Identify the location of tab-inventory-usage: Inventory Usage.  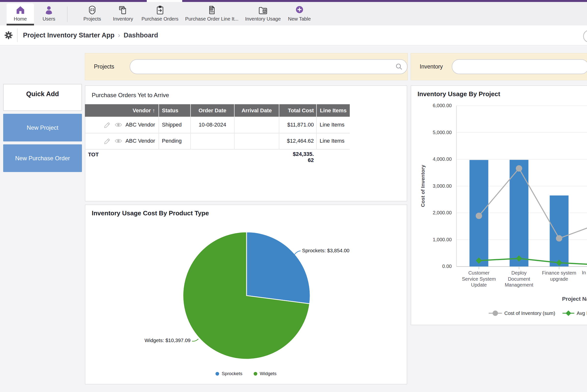
(263, 15).